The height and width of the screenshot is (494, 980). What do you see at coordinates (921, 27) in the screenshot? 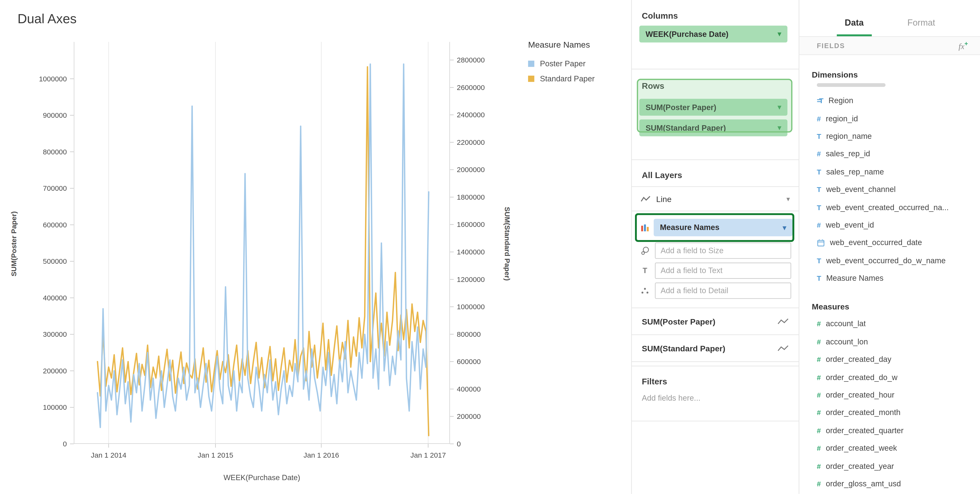
I see `tab-format: Format` at bounding box center [921, 27].